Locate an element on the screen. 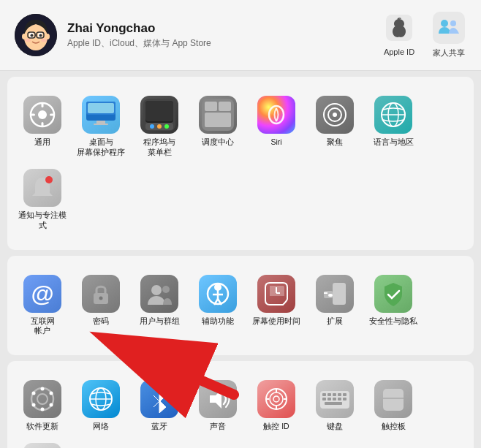 The width and height of the screenshot is (481, 448). users-icon is located at coordinates (159, 294).